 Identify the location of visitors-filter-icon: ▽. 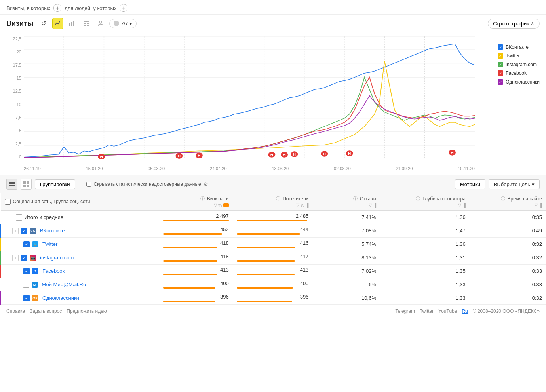
(298, 205).